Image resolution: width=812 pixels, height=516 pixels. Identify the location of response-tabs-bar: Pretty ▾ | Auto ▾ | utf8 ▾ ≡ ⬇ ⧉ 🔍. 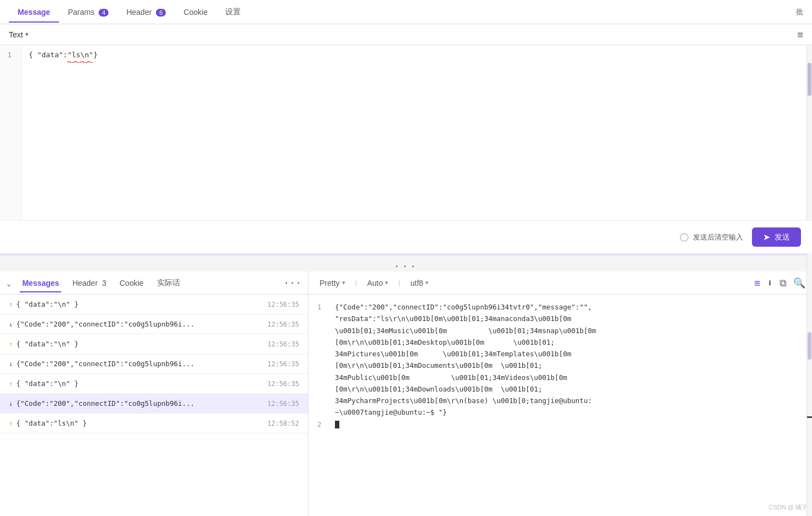
(560, 283).